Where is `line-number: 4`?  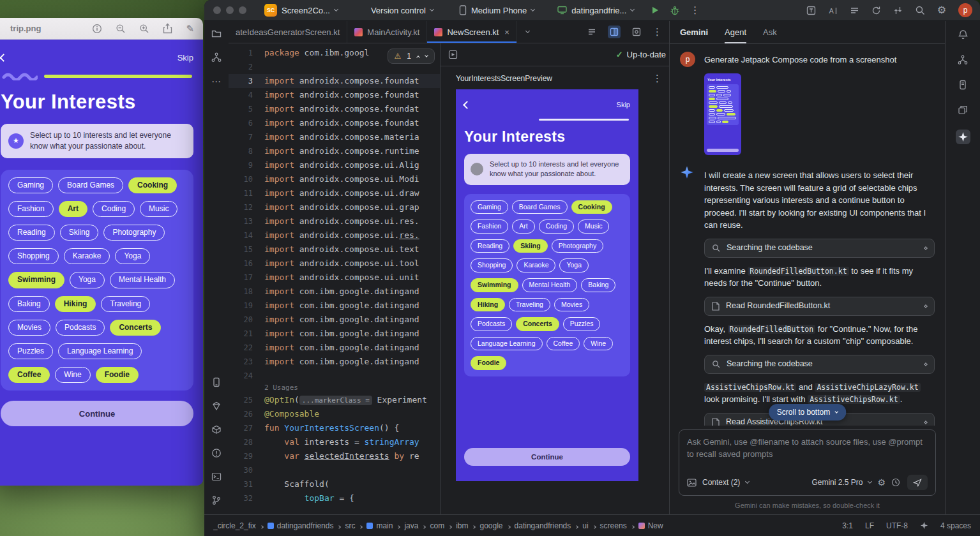
line-number: 4 is located at coordinates (246, 95).